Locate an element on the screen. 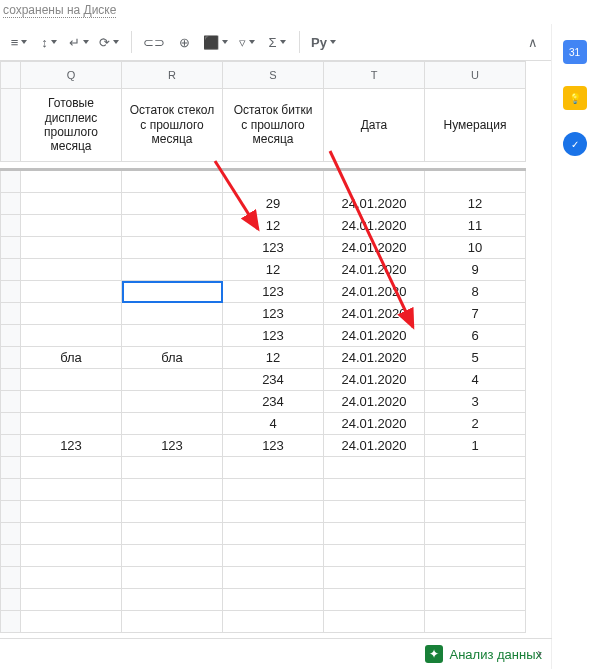 The width and height of the screenshot is (597, 669). filter-button: ▿ is located at coordinates (247, 42).